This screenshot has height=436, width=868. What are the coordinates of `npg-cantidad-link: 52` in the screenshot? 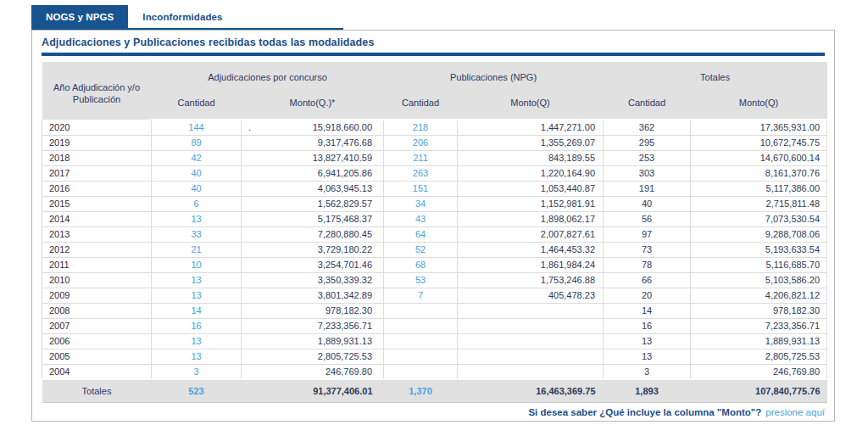 It's located at (420, 249).